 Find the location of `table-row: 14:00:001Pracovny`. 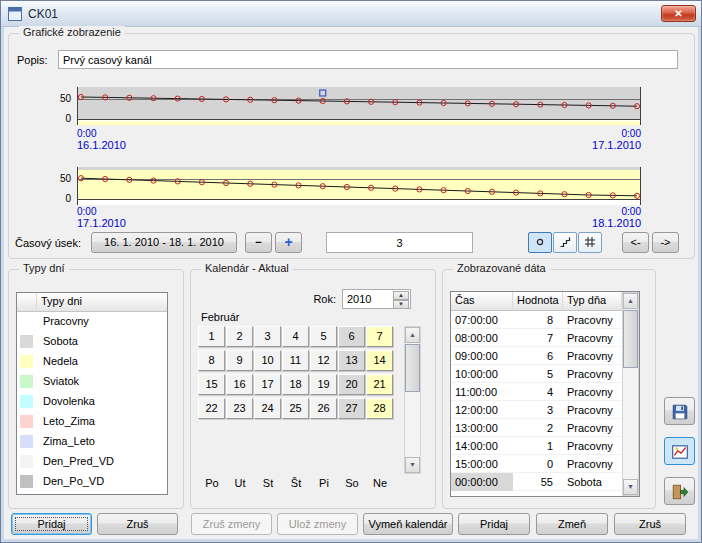

table-row: 14:00:001Pracovny is located at coordinates (536, 446).